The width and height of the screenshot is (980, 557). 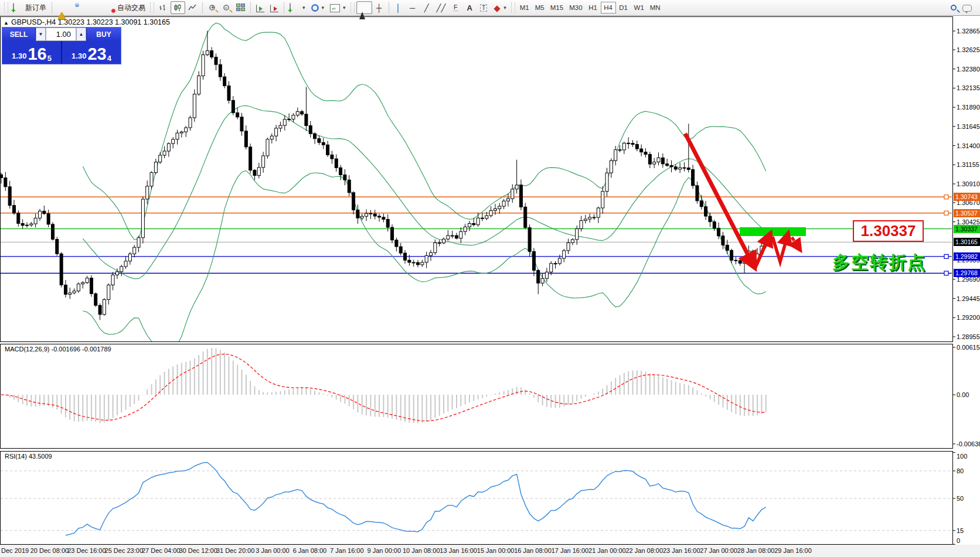 What do you see at coordinates (41, 34) in the screenshot?
I see `volume-down-button: ▼` at bounding box center [41, 34].